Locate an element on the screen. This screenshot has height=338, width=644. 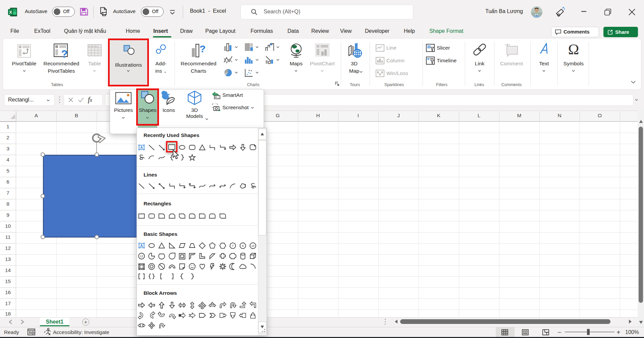
svg-text: 12 is located at coordinates (142, 256).